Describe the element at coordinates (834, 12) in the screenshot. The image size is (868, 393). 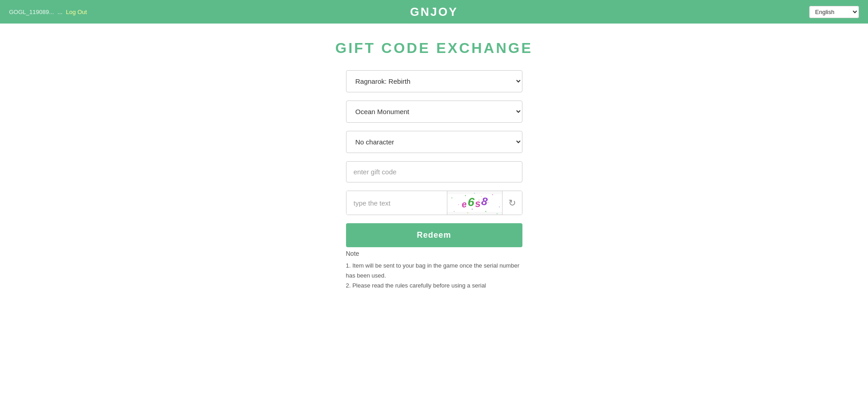
I see `header-right: English 한국어 日本語 中文` at that location.